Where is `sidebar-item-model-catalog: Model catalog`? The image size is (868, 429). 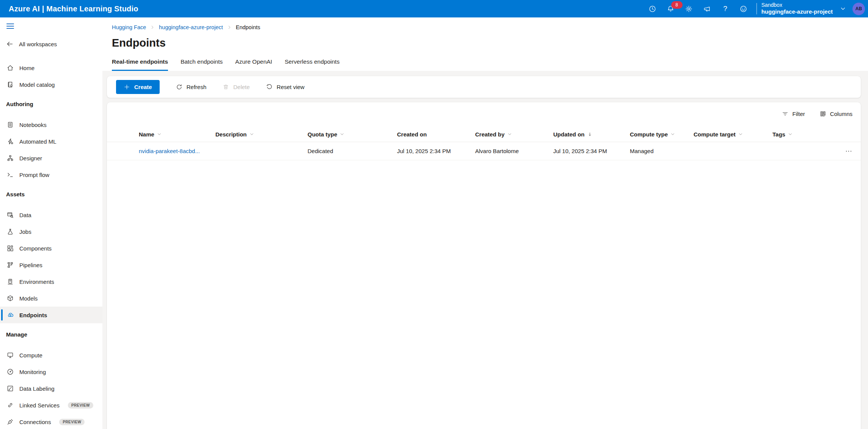
sidebar-item-model-catalog: Model catalog is located at coordinates (51, 85).